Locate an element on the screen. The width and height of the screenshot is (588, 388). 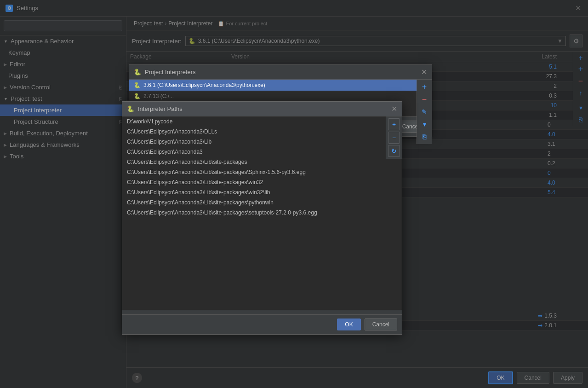
path-item-7: C:\Users\Eclipsycn\Anaconda3\Lib\site-pa… is located at coordinates (254, 192).